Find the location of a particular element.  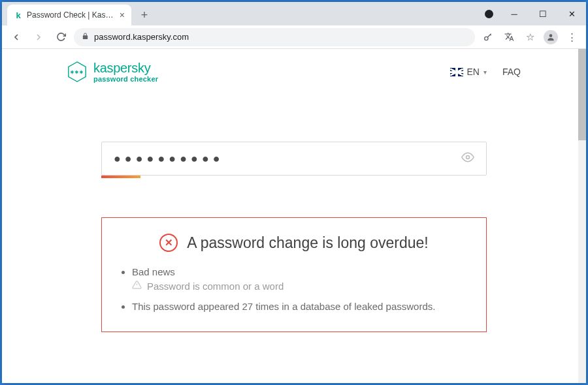

back-button is located at coordinates (16, 37).